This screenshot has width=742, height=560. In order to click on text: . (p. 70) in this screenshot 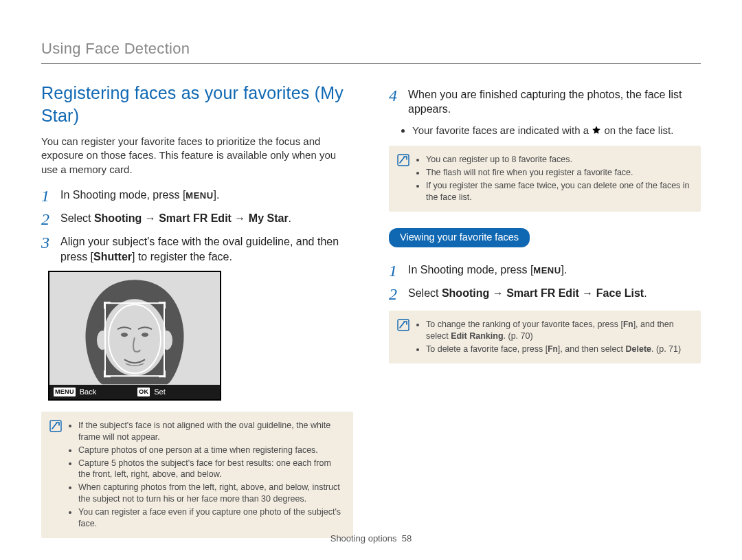, I will do `click(518, 336)`.